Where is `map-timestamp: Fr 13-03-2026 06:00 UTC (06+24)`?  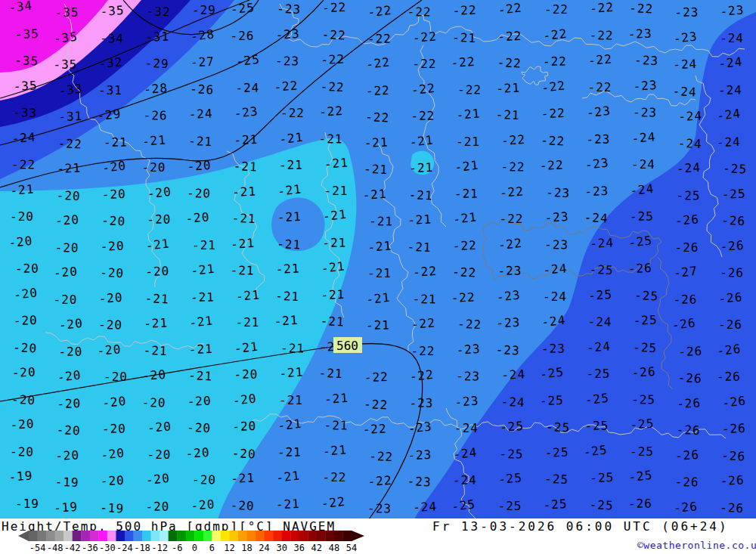 map-timestamp: Fr 13-03-2026 06:00 UTC (06+24) is located at coordinates (581, 526).